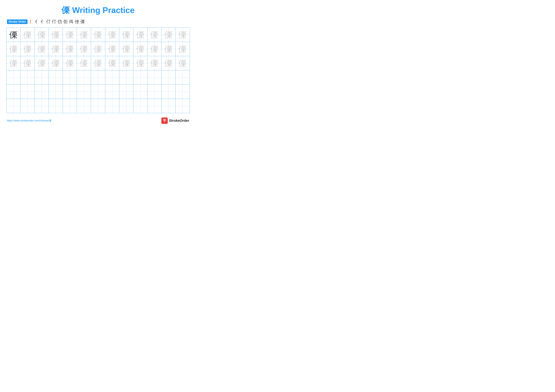 Image resolution: width=555 pixels, height=392 pixels. Describe the element at coordinates (14, 49) in the screenshot. I see `grid-cell-2-1: 傈` at that location.